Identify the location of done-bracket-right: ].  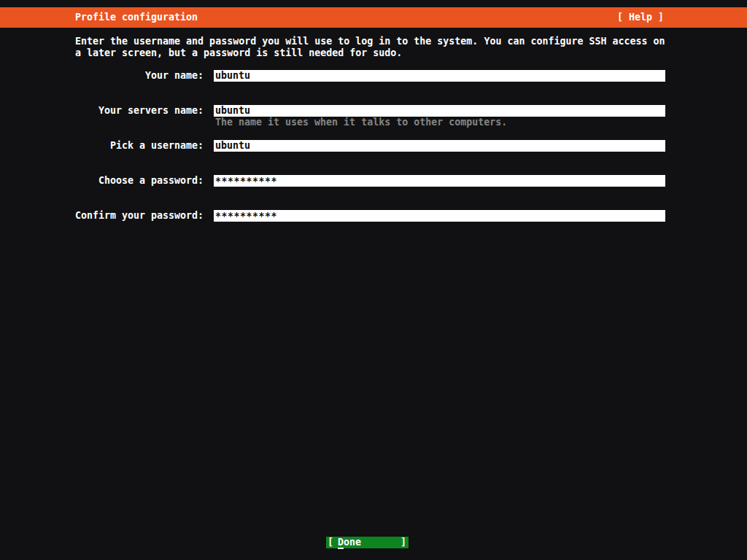
(403, 542).